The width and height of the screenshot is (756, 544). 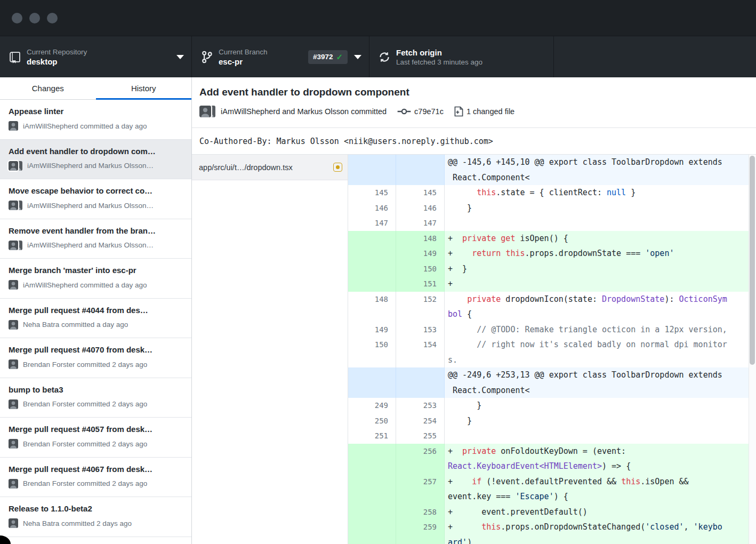 I want to click on changed-file-list: app/src/ui/t…/dropdown.tsx, so click(x=270, y=349).